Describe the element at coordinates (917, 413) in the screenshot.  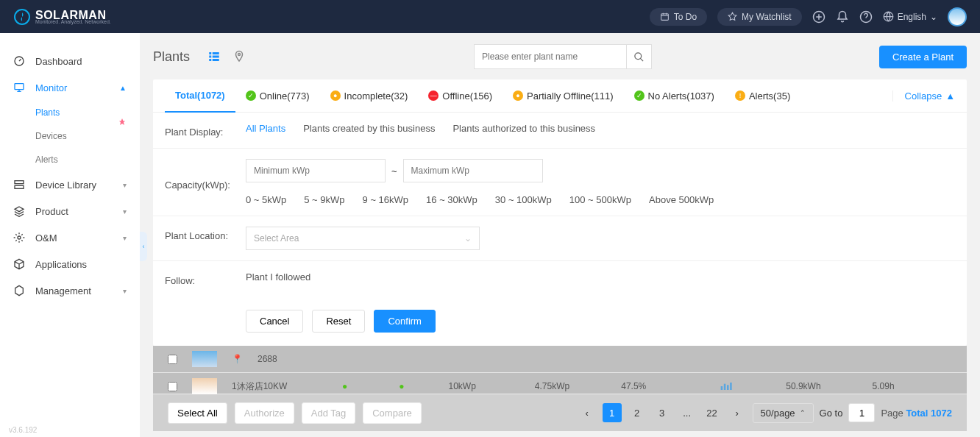
I see `page-total: Page Total 1072` at that location.